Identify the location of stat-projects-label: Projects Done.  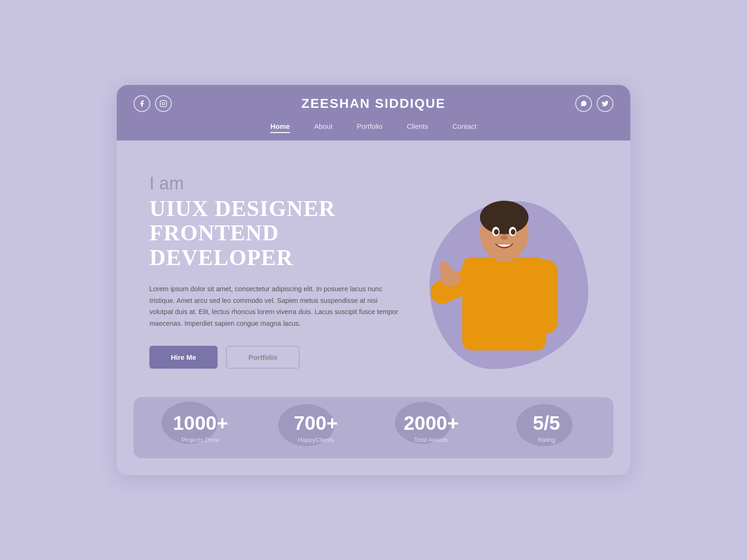
(201, 440).